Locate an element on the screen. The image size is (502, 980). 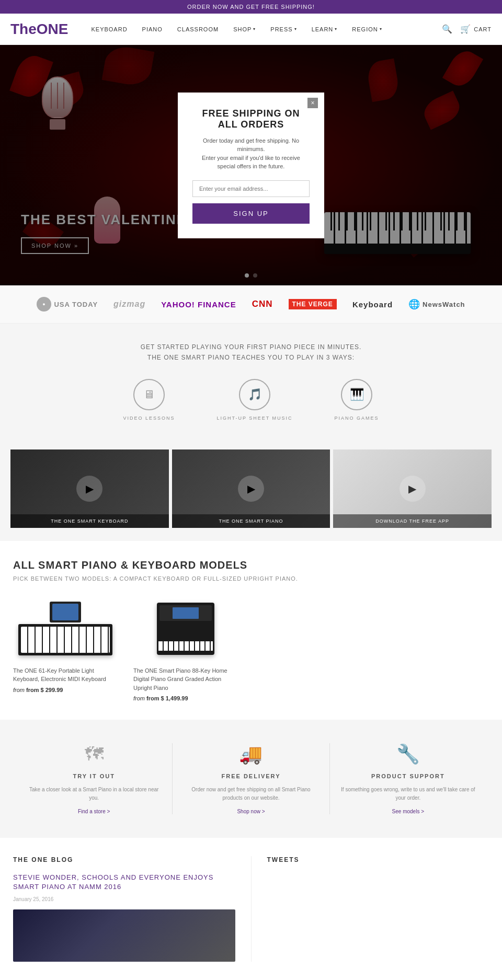
video-thumb-app: ▶ DOWNLOAD THE FREE APP is located at coordinates (412, 489).